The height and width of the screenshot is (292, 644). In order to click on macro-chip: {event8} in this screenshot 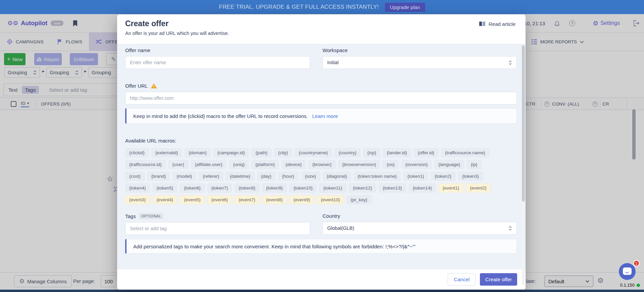, I will do `click(275, 200)`.